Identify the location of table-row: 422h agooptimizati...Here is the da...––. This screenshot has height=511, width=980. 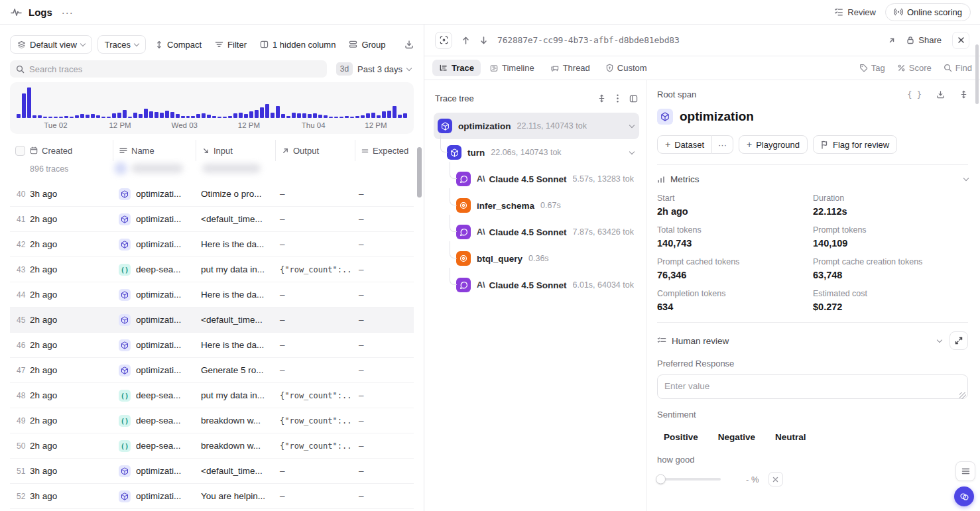
(212, 245).